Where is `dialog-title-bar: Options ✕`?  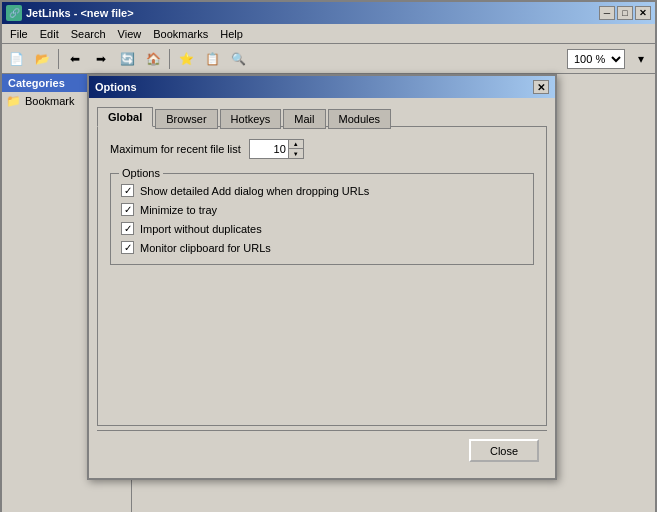
dialog-title-bar: Options ✕ is located at coordinates (322, 87).